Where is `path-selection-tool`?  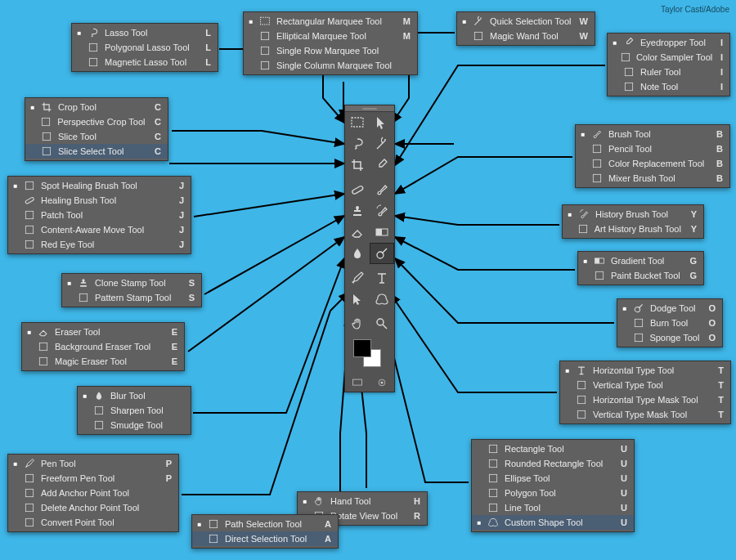
path-selection-tool is located at coordinates (357, 299).